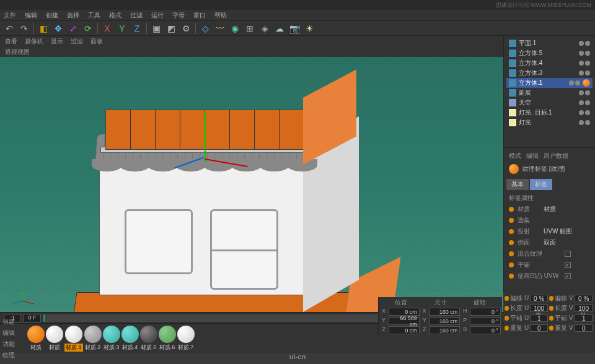 Image resolution: width=595 pixels, height=364 pixels. Describe the element at coordinates (88, 28) in the screenshot. I see `rotate-tool-icon: ⟳` at that location.